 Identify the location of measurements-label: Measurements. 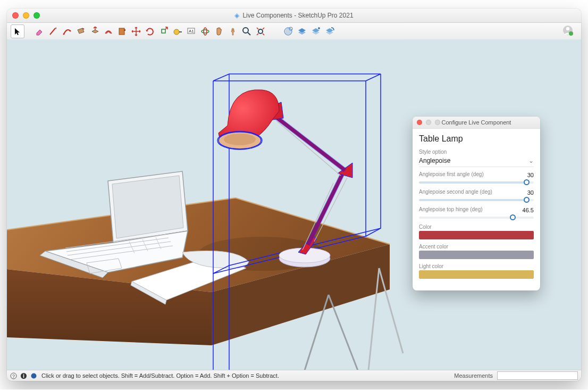
(473, 376).